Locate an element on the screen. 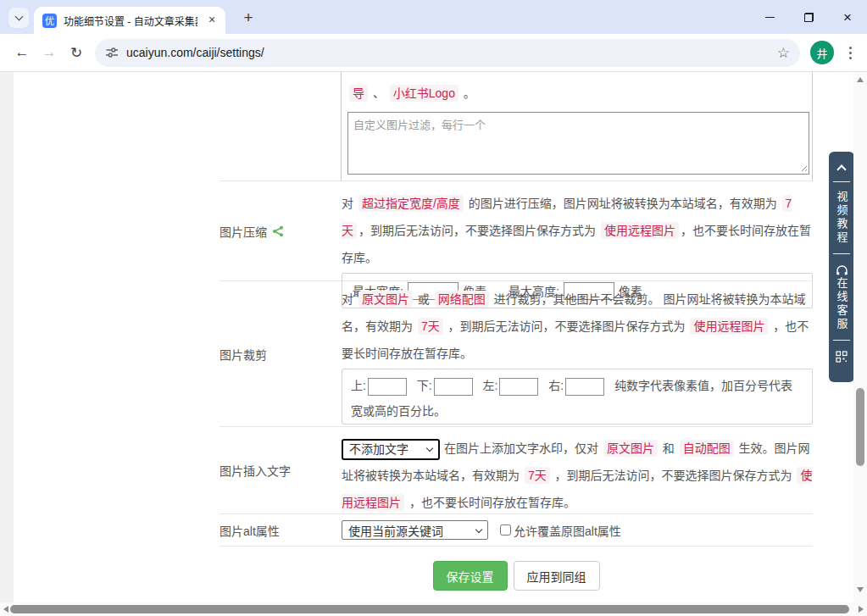  apply-to-group-button: 应用到同组 is located at coordinates (557, 576).